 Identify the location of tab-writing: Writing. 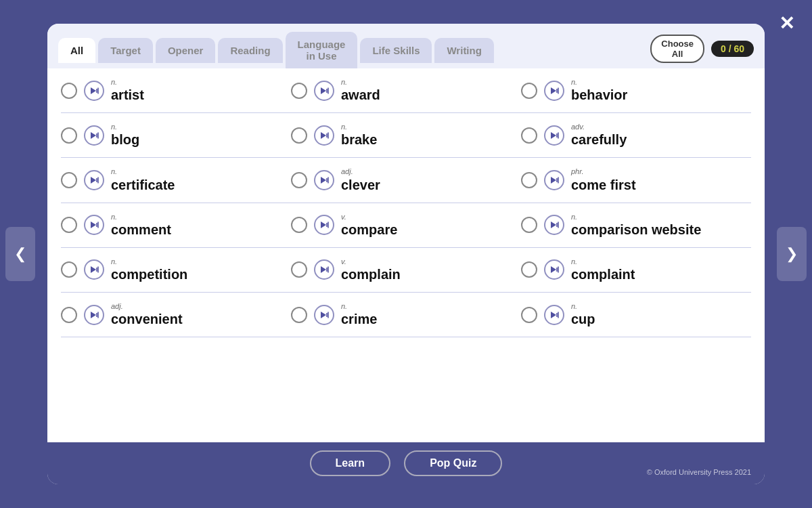
(464, 50).